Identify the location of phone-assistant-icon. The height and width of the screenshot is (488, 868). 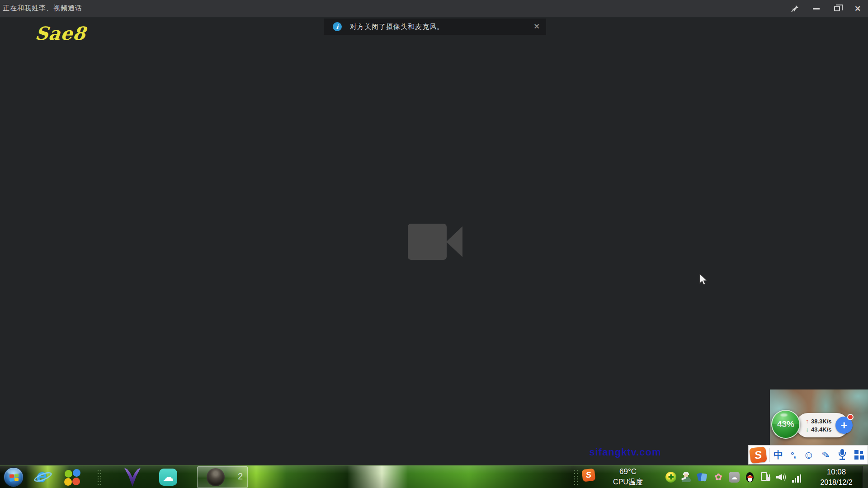
(703, 477).